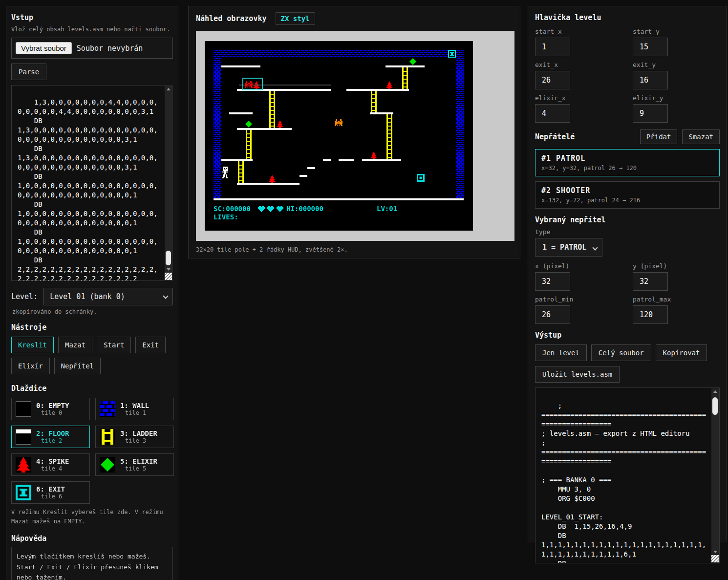  Describe the element at coordinates (627, 242) in the screenshot. I see `field-enemy-type: type 1 = PATROL` at that location.